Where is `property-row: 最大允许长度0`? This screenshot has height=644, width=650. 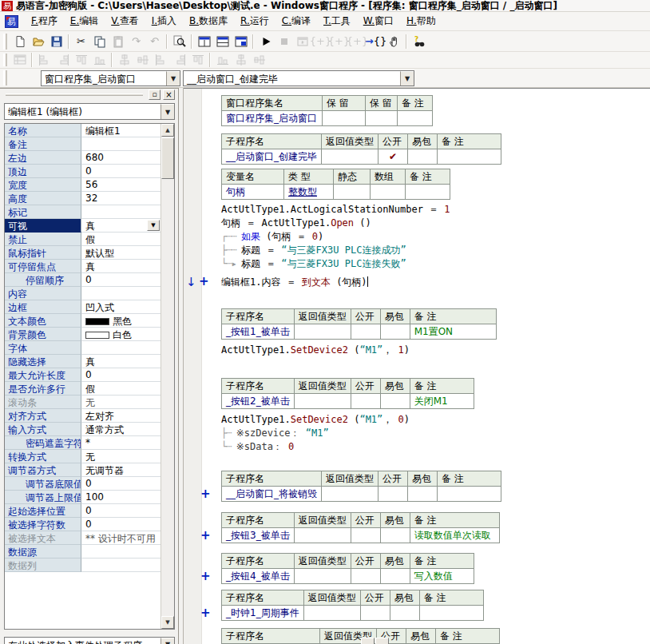 property-row: 最大允许长度0 is located at coordinates (83, 376).